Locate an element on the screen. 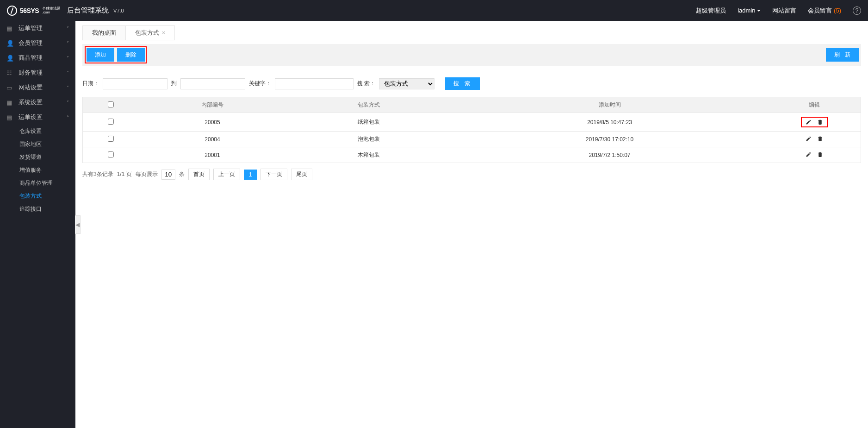  sidebar-subitem: 国家地区 is located at coordinates (38, 144).